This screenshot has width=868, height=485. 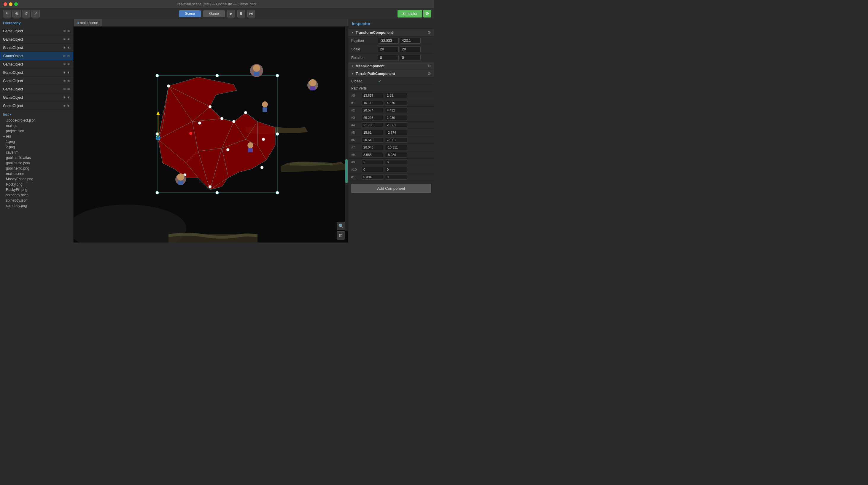 What do you see at coordinates (5, 4) in the screenshot?
I see `close-button` at bounding box center [5, 4].